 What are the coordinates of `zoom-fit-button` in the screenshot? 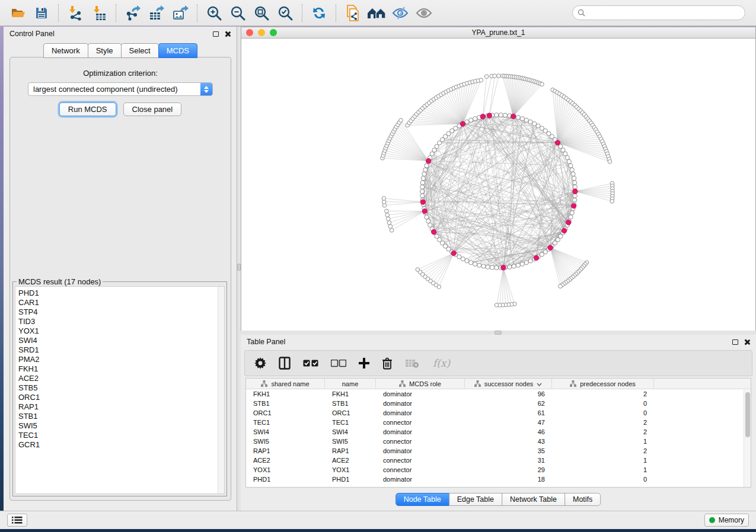 It's located at (261, 13).